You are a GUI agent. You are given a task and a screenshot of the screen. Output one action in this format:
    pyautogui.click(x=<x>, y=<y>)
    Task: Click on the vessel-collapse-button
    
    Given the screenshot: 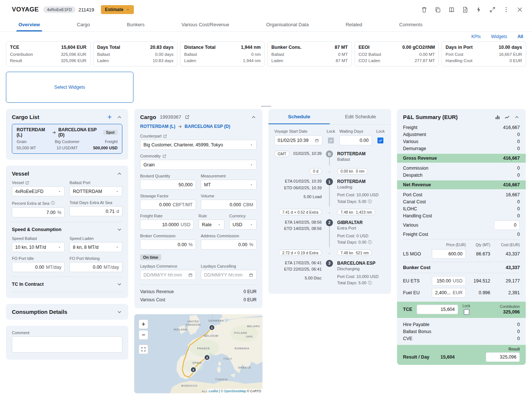 What is the action you would take?
    pyautogui.click(x=119, y=174)
    